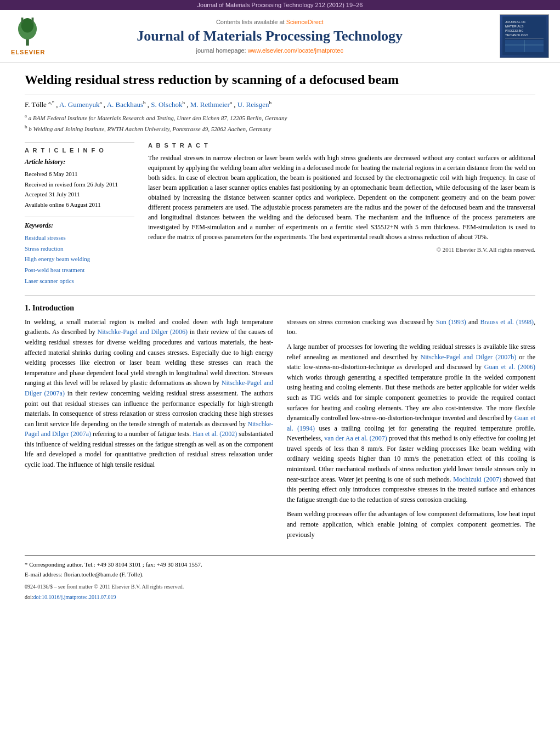 The height and width of the screenshot is (741, 560). What do you see at coordinates (342, 197) in the screenshot?
I see `abstract-text: The residual stresses in narrow electron…` at bounding box center [342, 197].